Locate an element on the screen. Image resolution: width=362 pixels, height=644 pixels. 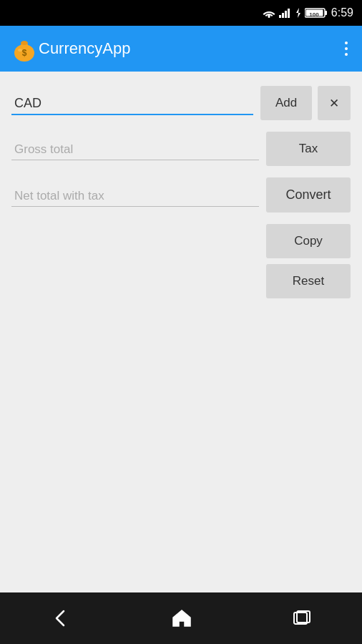
recents-icon is located at coordinates (302, 618).